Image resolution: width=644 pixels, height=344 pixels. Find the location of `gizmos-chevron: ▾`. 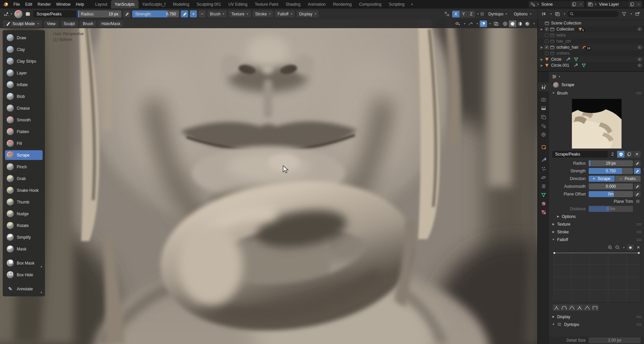

gizmos-chevron: ▾ is located at coordinates (477, 23).